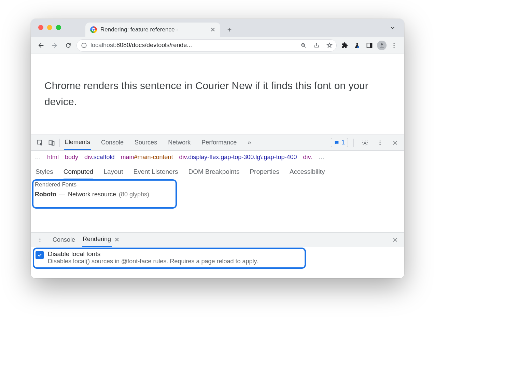 The height and width of the screenshot is (392, 532). Describe the element at coordinates (330, 45) in the screenshot. I see `bookmark-button` at that location.